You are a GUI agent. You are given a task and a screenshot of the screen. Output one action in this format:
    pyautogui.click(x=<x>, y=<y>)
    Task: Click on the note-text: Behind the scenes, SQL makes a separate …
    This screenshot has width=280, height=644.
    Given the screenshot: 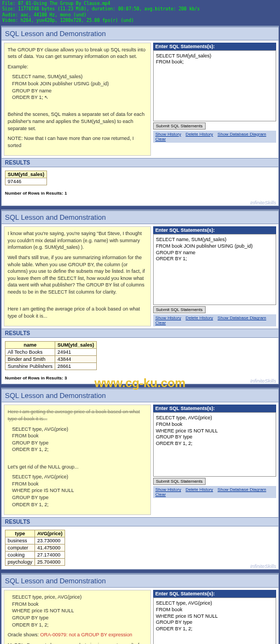 What is the action you would take?
    pyautogui.click(x=78, y=121)
    